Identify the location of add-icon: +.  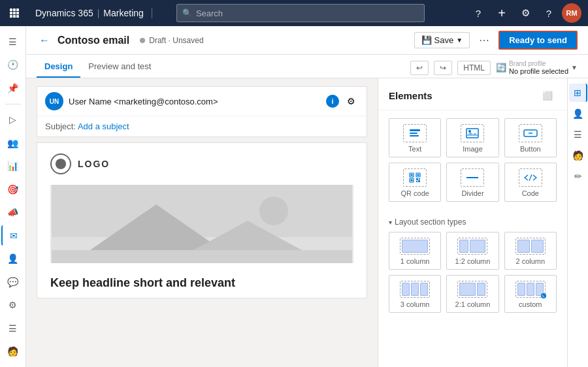
(502, 13).